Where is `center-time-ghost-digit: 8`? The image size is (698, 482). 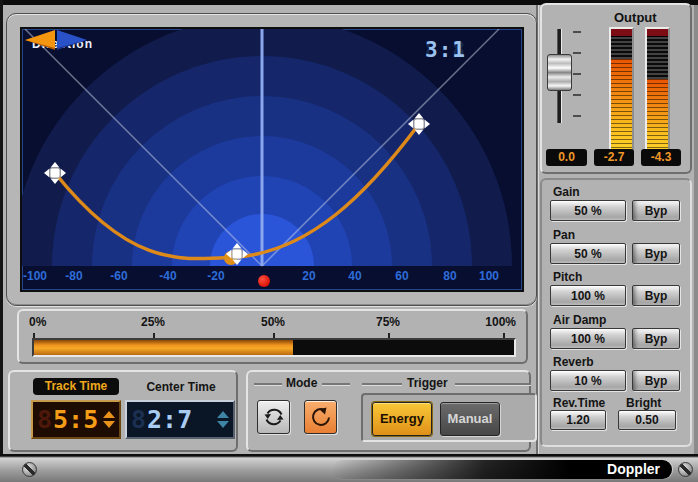 center-time-ghost-digit: 8 is located at coordinates (138, 420).